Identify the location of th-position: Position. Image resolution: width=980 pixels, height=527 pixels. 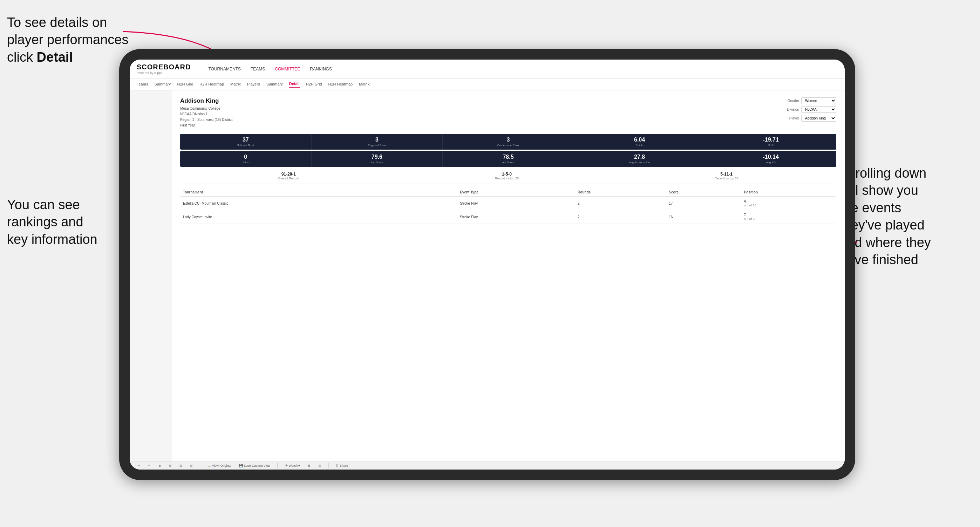
(789, 192).